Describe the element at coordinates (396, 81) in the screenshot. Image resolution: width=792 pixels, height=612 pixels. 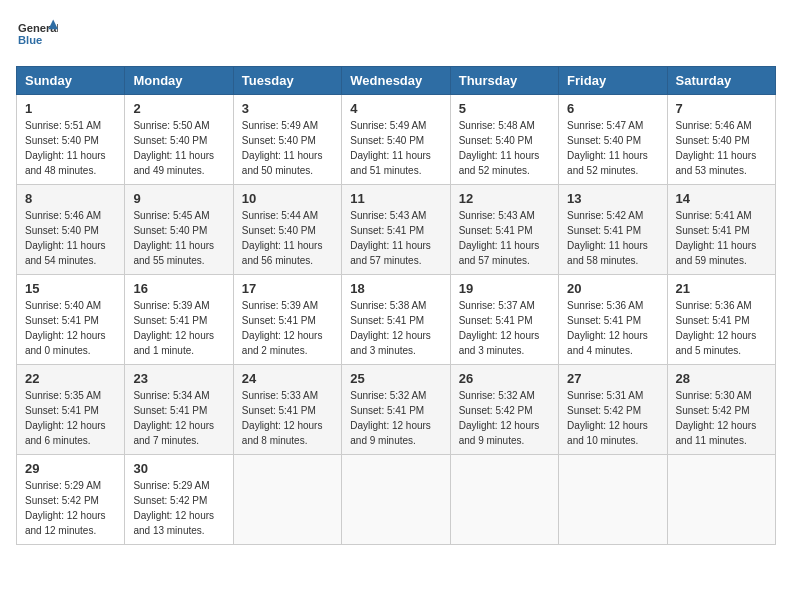
I see `day-header-wednesday: Wednesday` at that location.